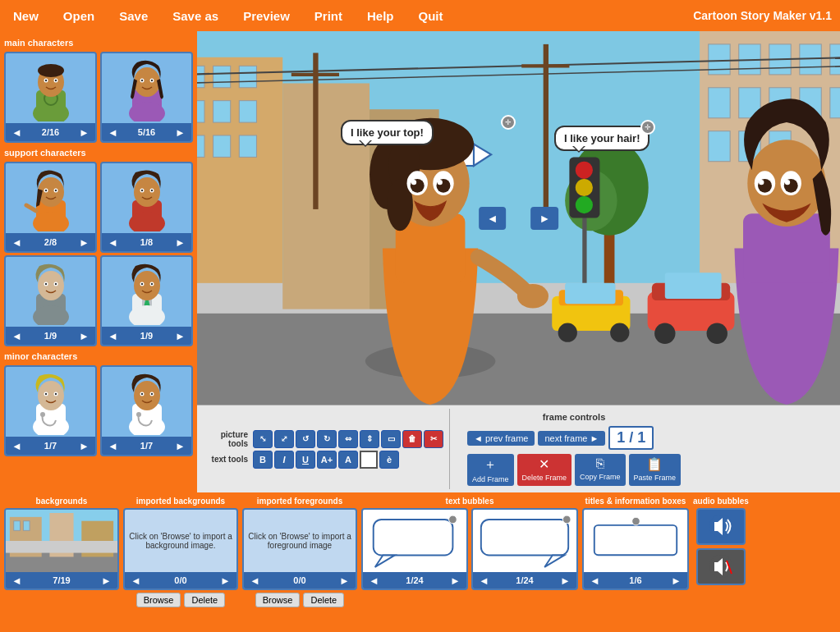 The image size is (840, 632). What do you see at coordinates (455, 581) in the screenshot?
I see `bubble-1-next: ►` at bounding box center [455, 581].